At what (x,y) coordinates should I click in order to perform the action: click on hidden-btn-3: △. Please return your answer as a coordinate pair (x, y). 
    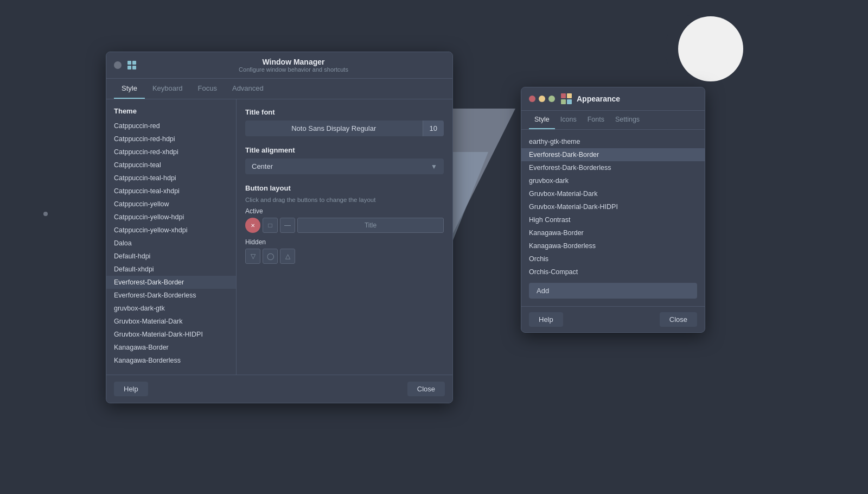
    Looking at the image, I should click on (288, 256).